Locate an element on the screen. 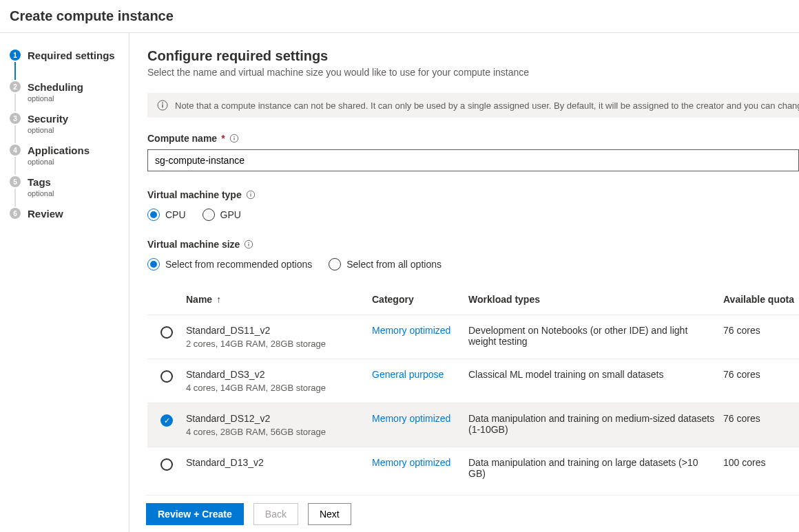 This screenshot has width=799, height=532. step-number-badge: 2 is located at coordinates (15, 87).